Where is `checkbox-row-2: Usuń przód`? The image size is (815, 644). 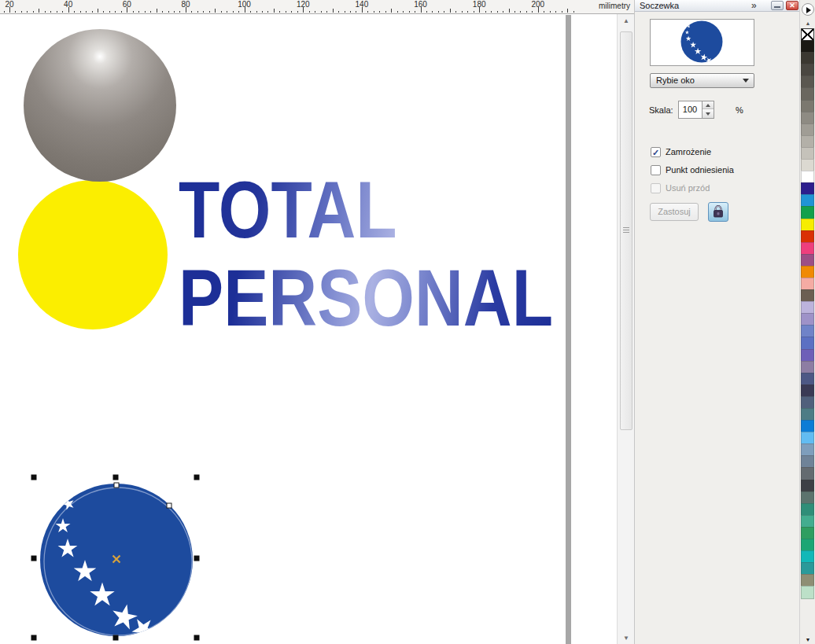 checkbox-row-2: Usuń przód is located at coordinates (717, 189).